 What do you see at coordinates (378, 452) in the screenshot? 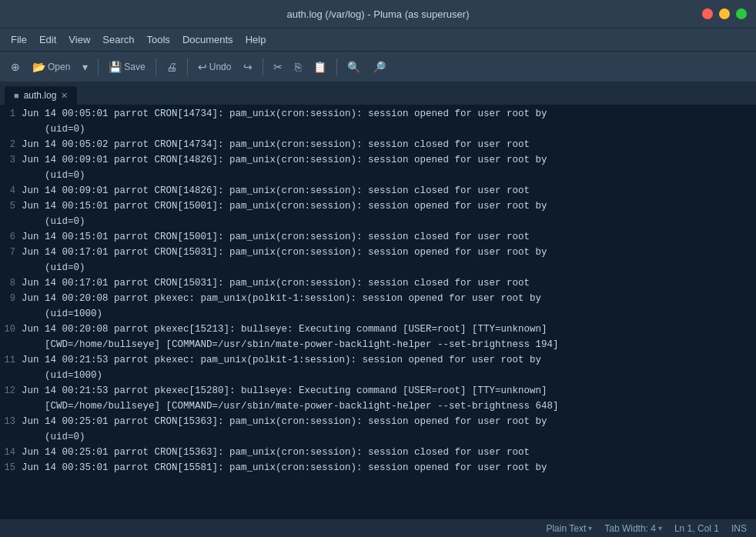
I see `table-row: 14Jun 14 00:25:01 parrot CRON[15363]: pa…` at bounding box center [378, 452].